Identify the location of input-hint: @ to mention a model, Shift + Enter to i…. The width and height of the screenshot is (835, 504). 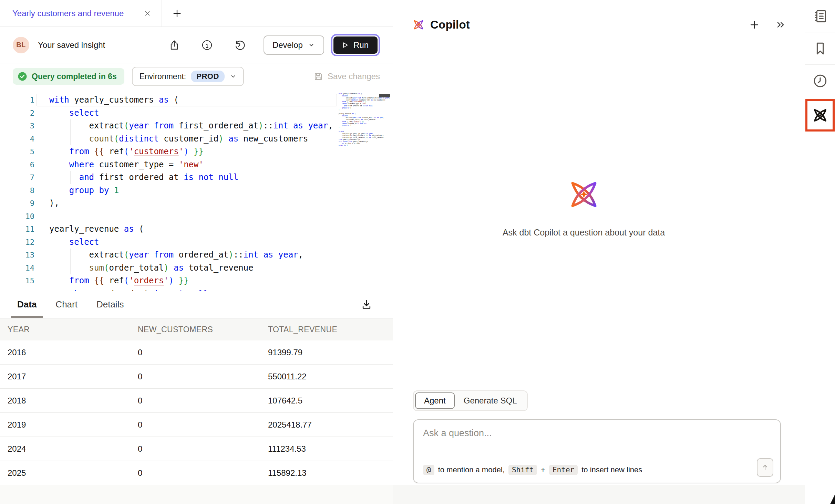
(533, 470).